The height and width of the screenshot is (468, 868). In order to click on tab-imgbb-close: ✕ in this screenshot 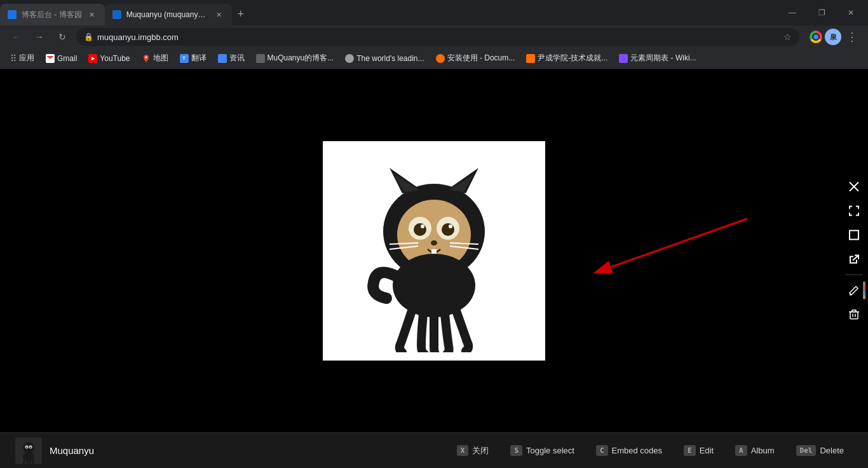, I will do `click(219, 15)`.